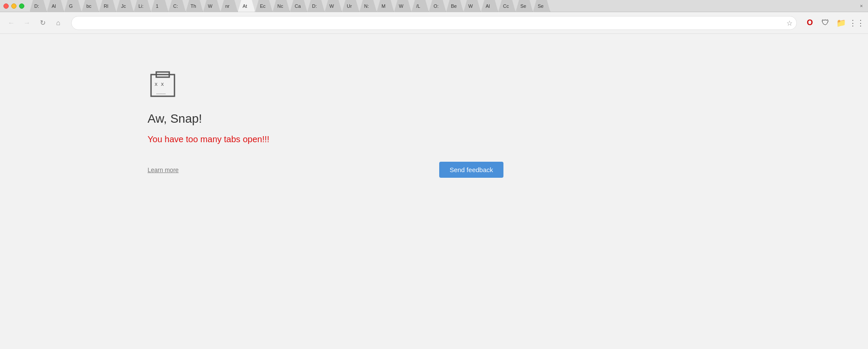 This screenshot has width=868, height=349. What do you see at coordinates (247, 6) in the screenshot?
I see `tab-12: At` at bounding box center [247, 6].